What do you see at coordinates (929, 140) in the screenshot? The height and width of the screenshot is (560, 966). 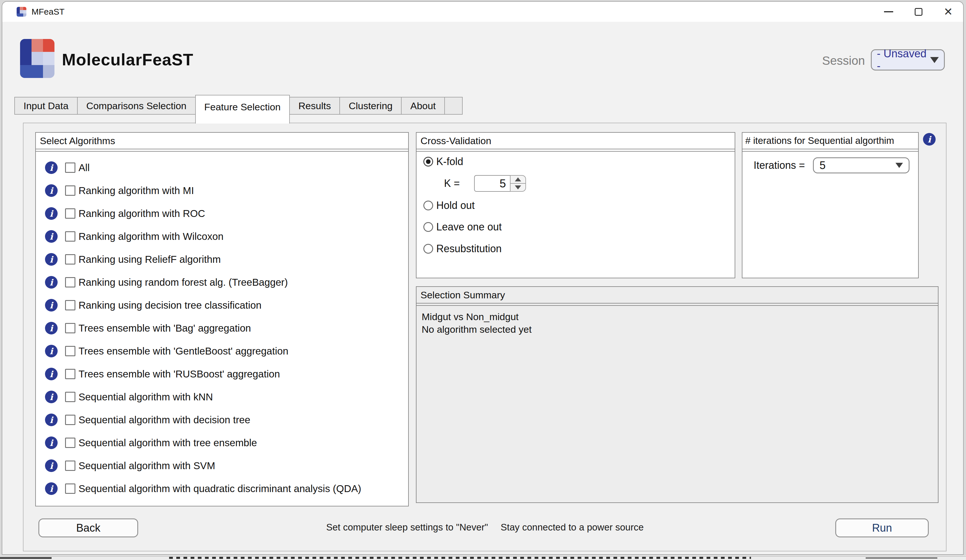 I see `iterations-info-icon: i` at bounding box center [929, 140].